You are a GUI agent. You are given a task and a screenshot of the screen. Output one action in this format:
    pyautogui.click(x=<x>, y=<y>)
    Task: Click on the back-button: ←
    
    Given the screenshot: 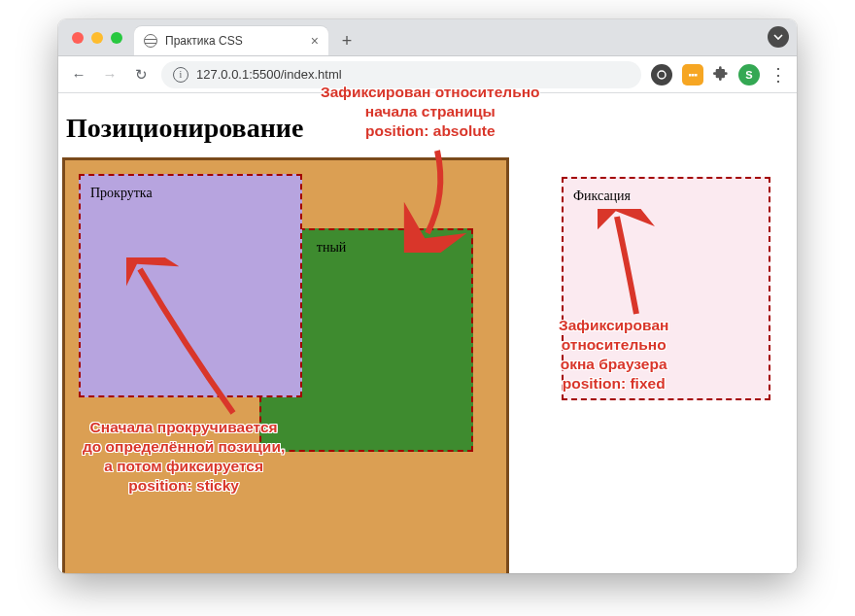 What is the action you would take?
    pyautogui.click(x=79, y=74)
    